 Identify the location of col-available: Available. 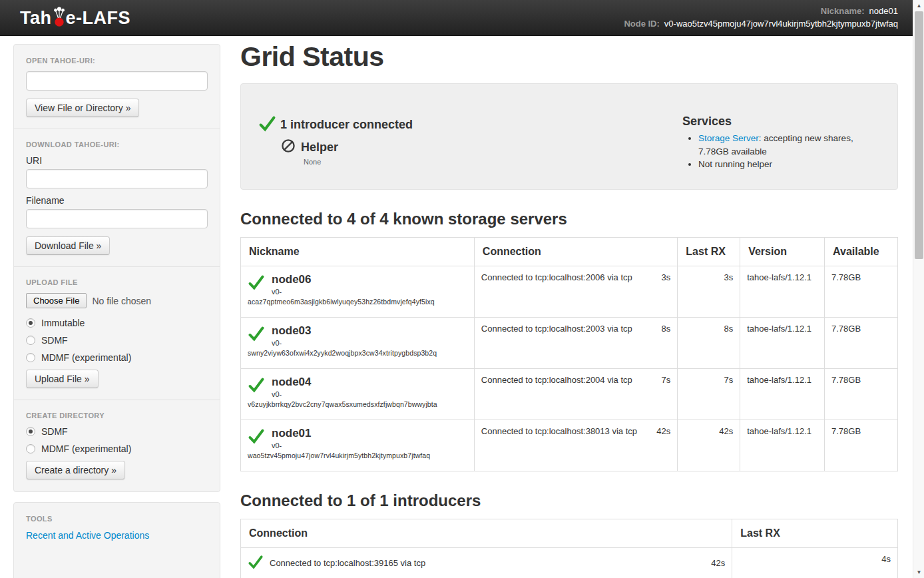
(861, 252).